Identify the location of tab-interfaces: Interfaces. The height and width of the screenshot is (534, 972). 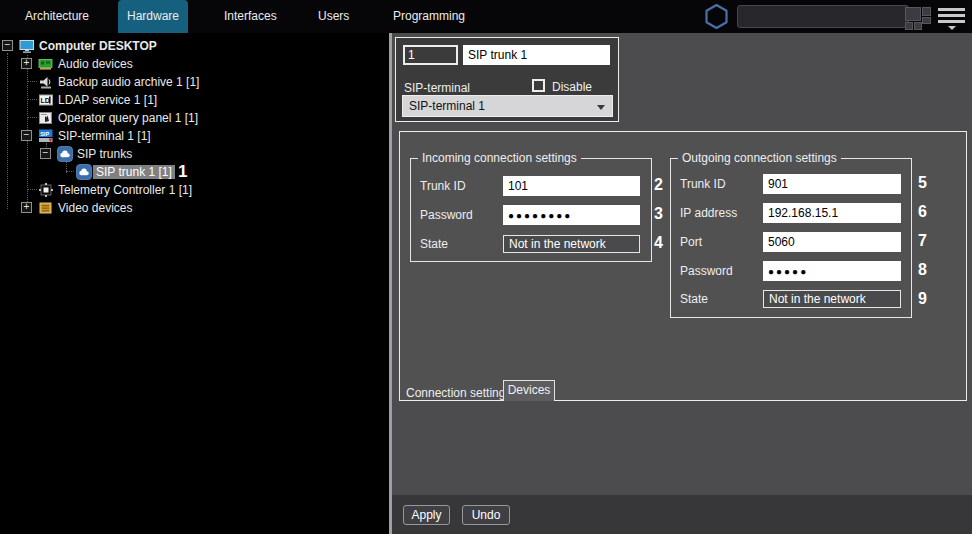
(250, 16).